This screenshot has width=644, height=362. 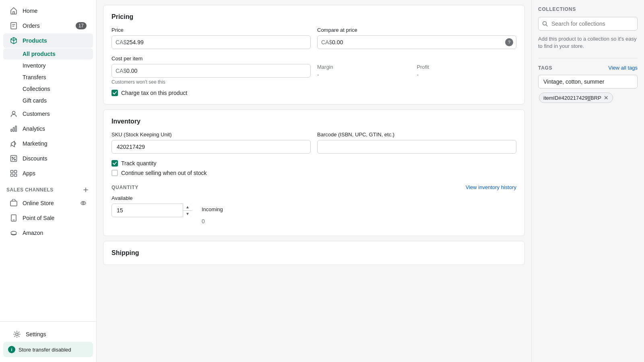 I want to click on sidebar-item-orders: Orders 17, so click(x=48, y=26).